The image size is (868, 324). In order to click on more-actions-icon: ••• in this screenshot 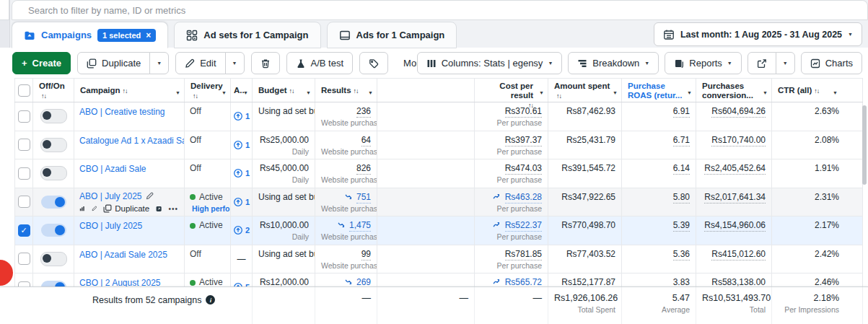, I will do `click(173, 209)`.